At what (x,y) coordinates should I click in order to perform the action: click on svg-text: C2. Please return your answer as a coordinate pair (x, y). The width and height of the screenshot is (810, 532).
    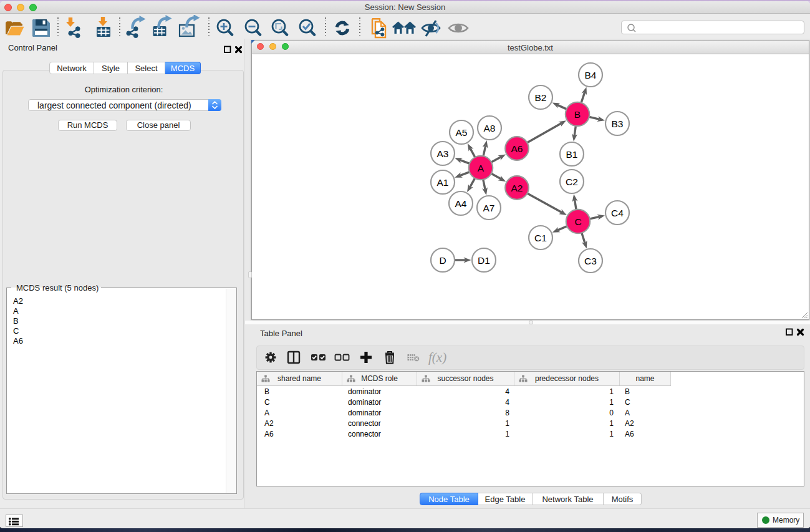
    Looking at the image, I should click on (572, 182).